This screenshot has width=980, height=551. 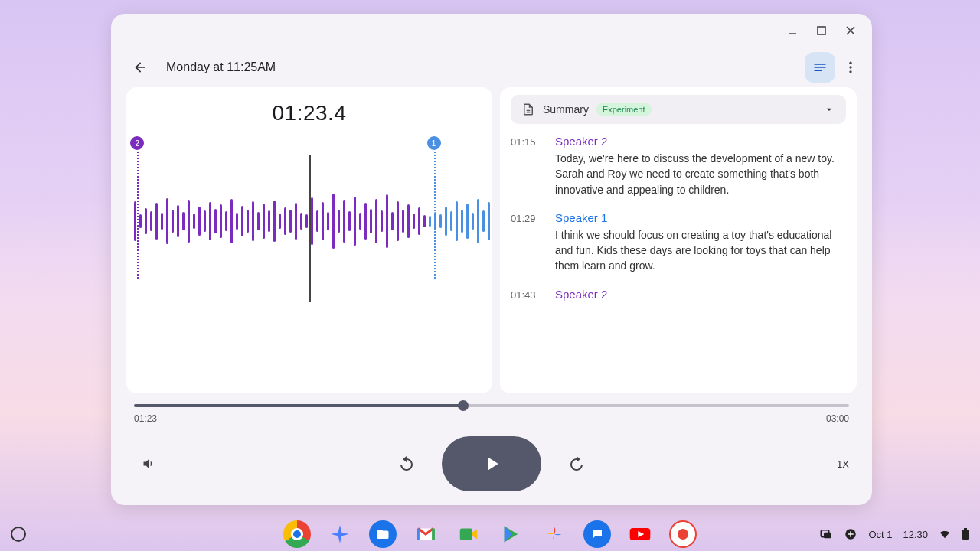 What do you see at coordinates (678, 109) in the screenshot?
I see `summary-toggle: Summary Experiment` at bounding box center [678, 109].